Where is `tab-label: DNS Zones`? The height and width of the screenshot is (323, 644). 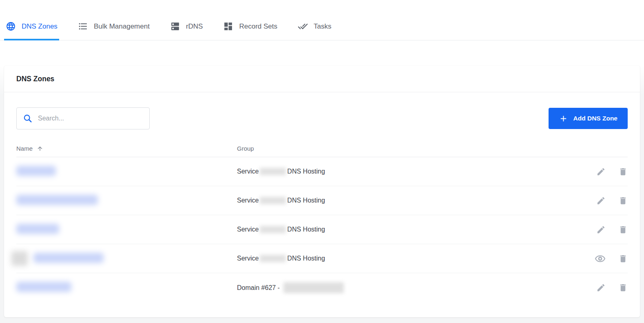
tab-label: DNS Zones is located at coordinates (40, 27).